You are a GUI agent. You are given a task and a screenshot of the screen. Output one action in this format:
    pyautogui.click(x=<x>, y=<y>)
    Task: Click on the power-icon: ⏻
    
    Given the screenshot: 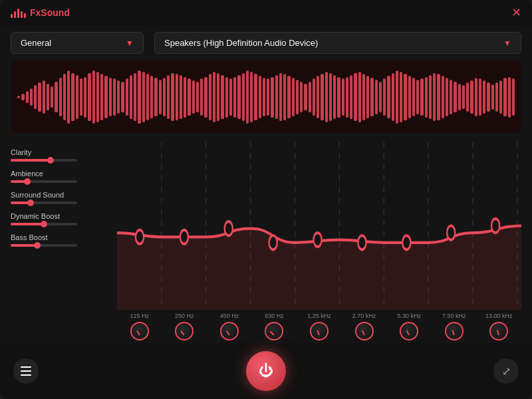 What is the action you would take?
    pyautogui.click(x=266, y=371)
    